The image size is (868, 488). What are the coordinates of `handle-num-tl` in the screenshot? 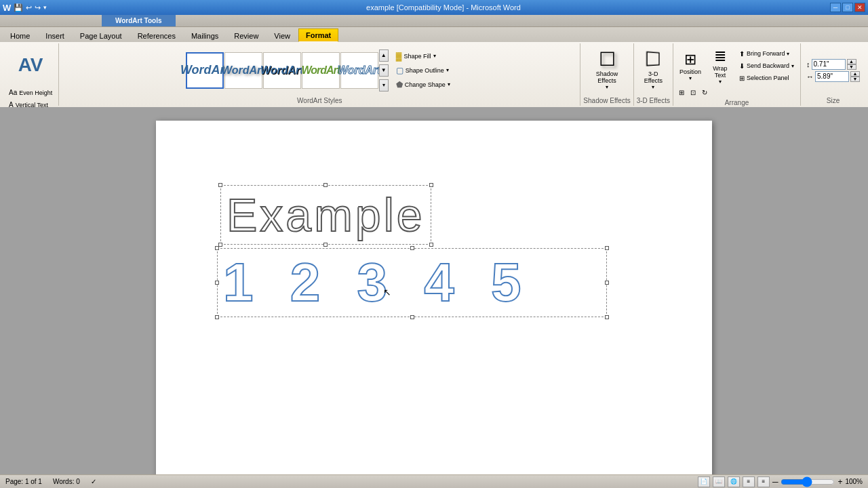 It's located at (217, 248).